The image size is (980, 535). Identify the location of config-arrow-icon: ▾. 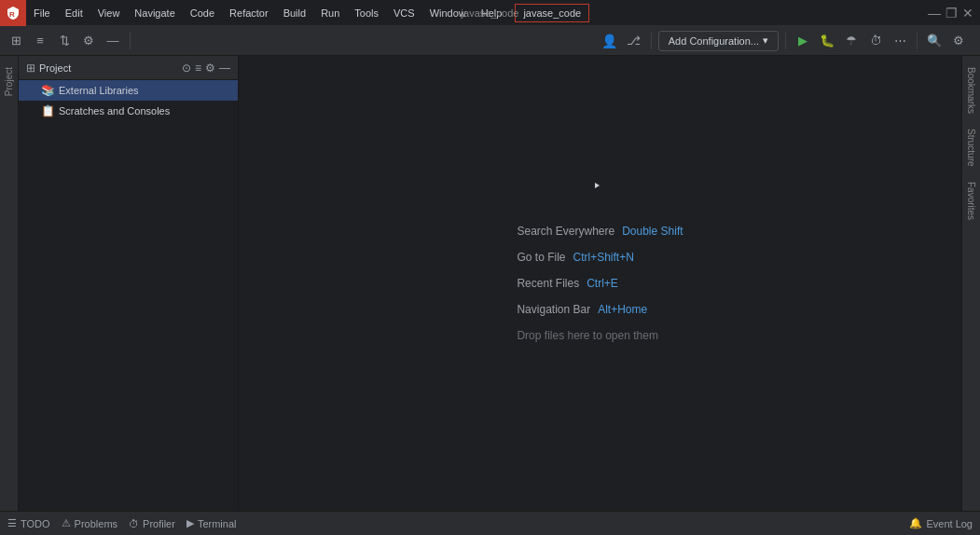
(766, 41).